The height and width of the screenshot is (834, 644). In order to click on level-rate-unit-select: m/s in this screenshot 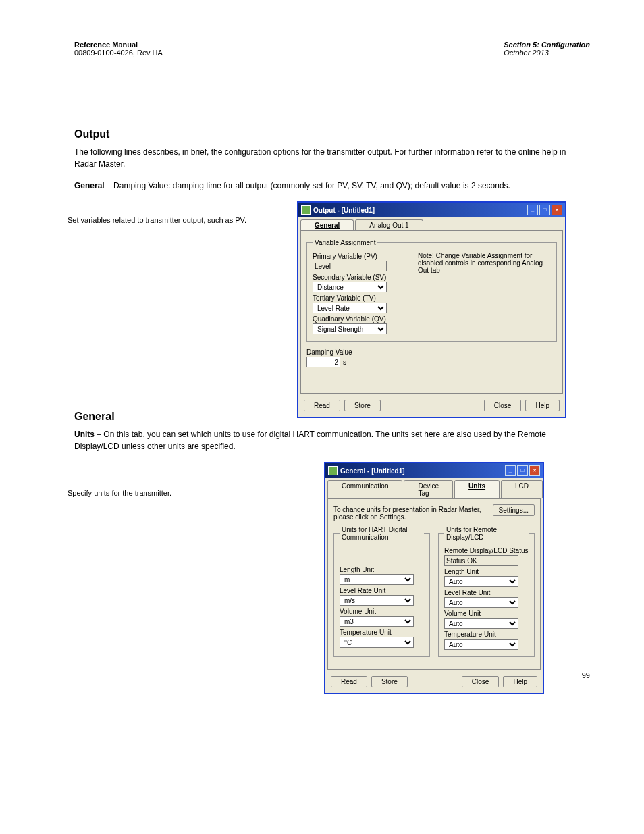, I will do `click(377, 600)`.